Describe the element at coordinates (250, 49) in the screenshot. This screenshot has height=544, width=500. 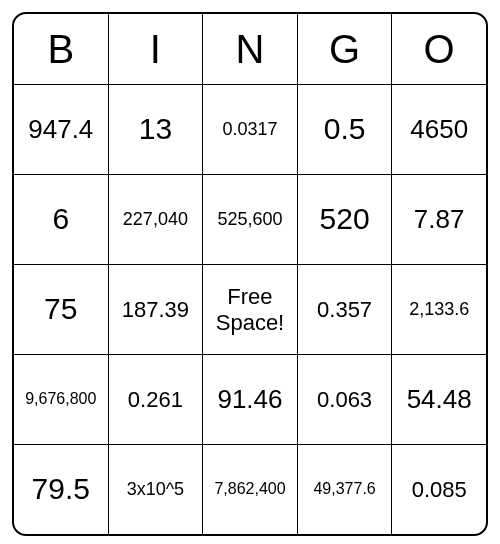
I see `header-n: N` at that location.